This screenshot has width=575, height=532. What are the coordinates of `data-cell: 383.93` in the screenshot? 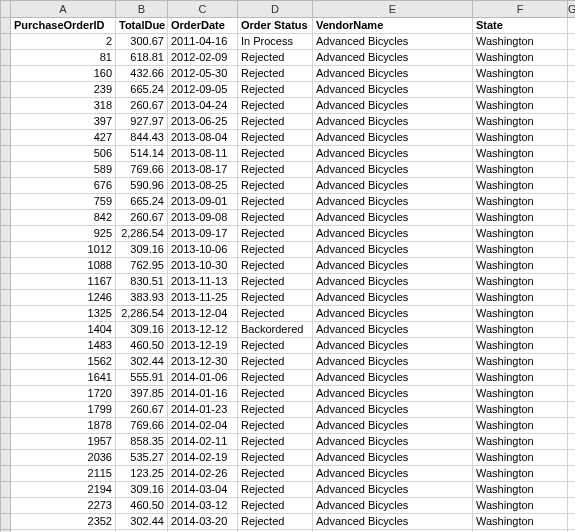 It's located at (142, 298).